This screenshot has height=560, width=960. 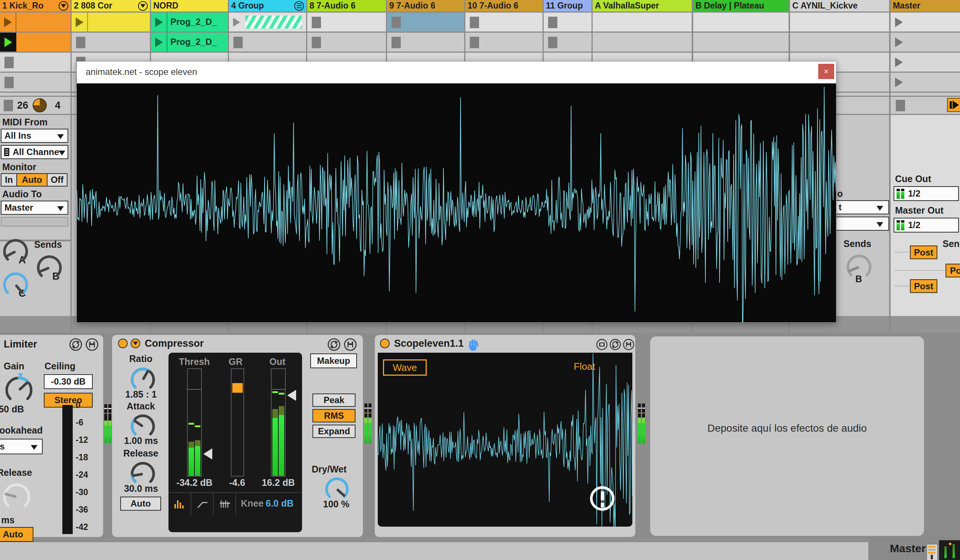 I want to click on comp-release-value: 30.0 ms, so click(x=141, y=489).